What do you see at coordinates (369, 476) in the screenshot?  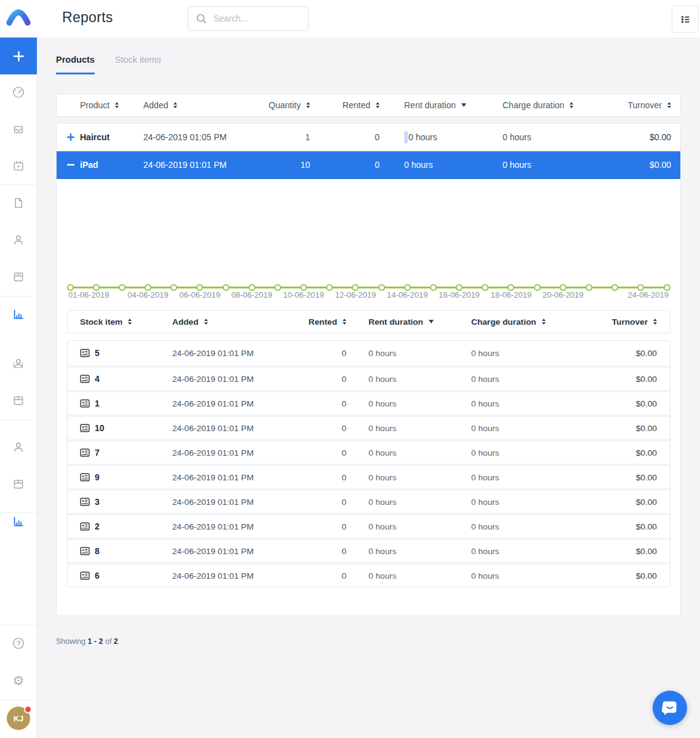 I see `stock-row: 924-06-2019 01:01 PM00 hours0 hours$0.00` at bounding box center [369, 476].